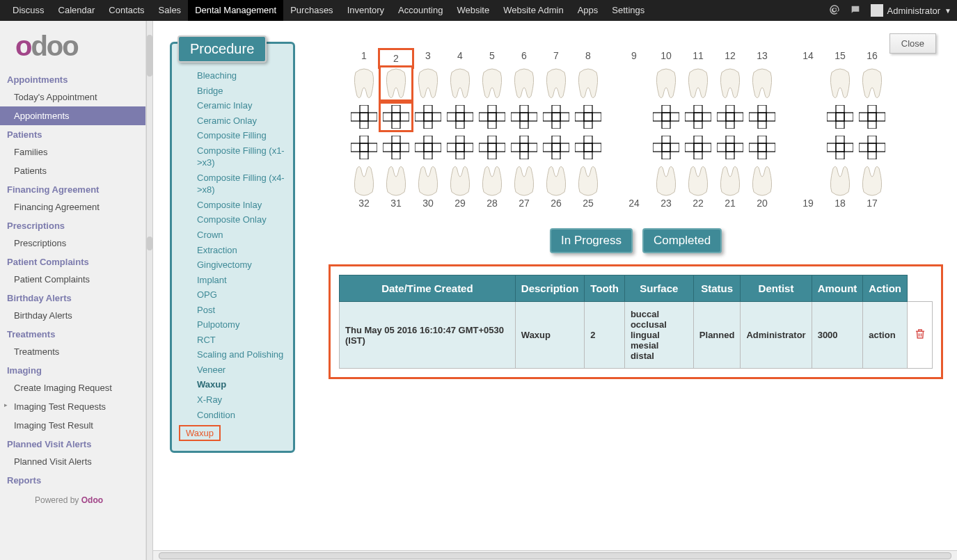 The image size is (957, 560). I want to click on procedure-item: Gingivectomy, so click(242, 265).